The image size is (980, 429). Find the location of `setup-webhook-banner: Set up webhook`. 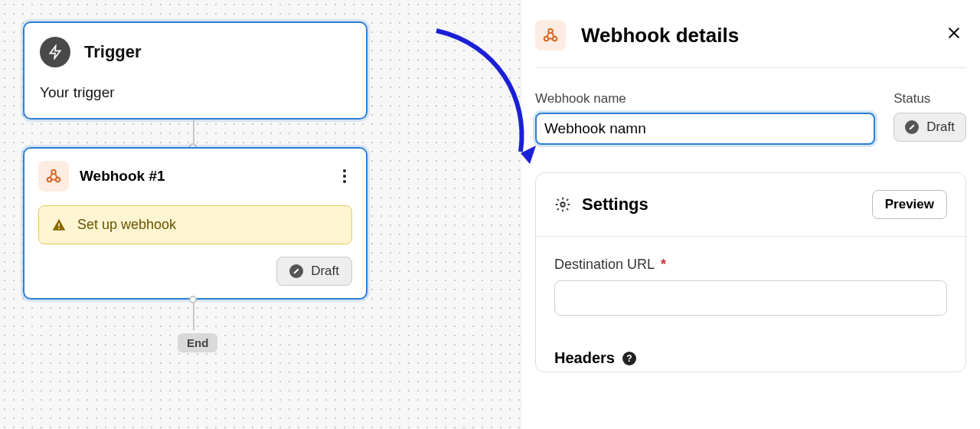

setup-webhook-banner: Set up webhook is located at coordinates (195, 225).